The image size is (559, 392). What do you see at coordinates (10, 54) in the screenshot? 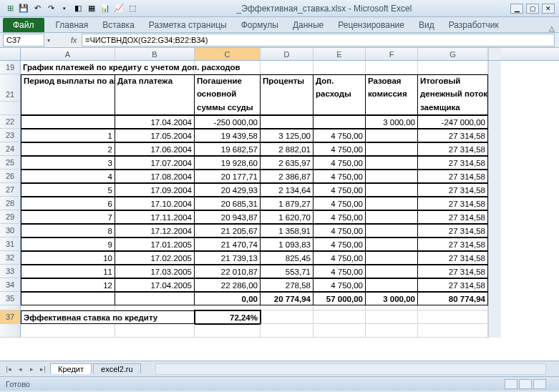
I see `select-all-corner` at bounding box center [10, 54].